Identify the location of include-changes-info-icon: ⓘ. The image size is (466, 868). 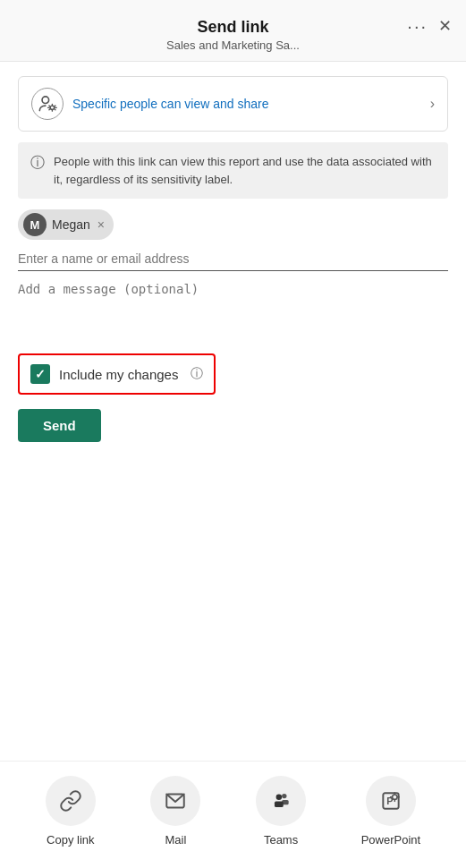
(197, 374).